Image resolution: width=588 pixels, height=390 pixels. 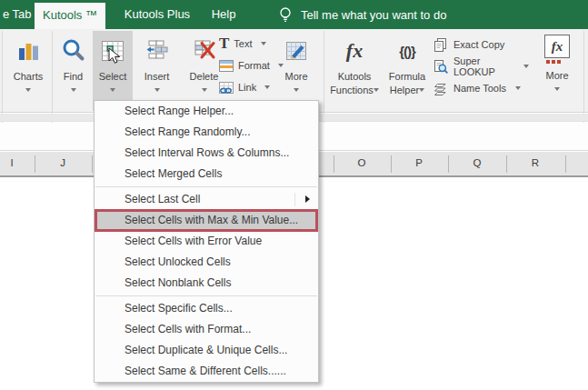 What do you see at coordinates (113, 71) in the screenshot?
I see `select-button: Select` at bounding box center [113, 71].